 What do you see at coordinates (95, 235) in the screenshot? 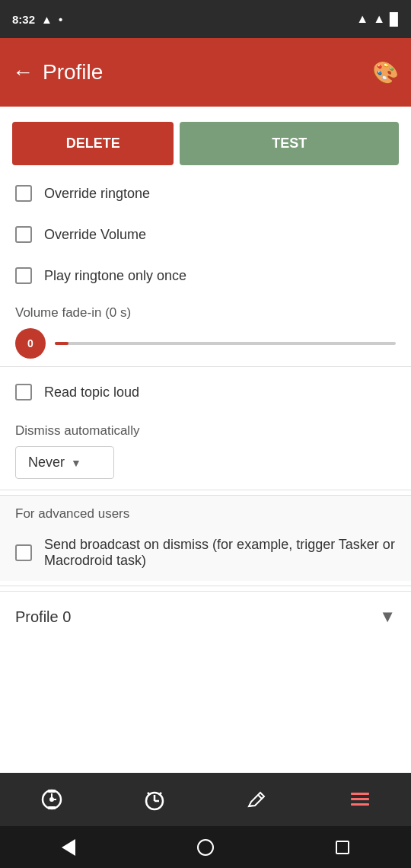
I see `override-volume-label: Override Volume` at bounding box center [95, 235].